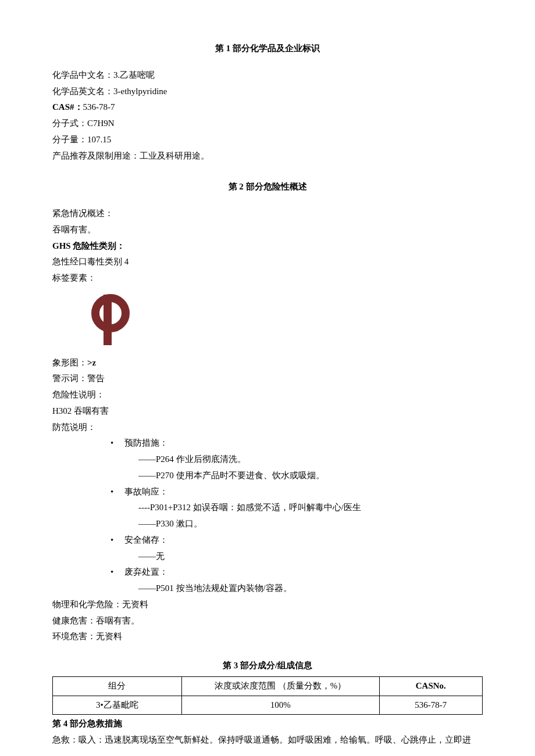 The width and height of the screenshot is (535, 756). I want to click on env-row: 环境危害：无资料, so click(268, 637).